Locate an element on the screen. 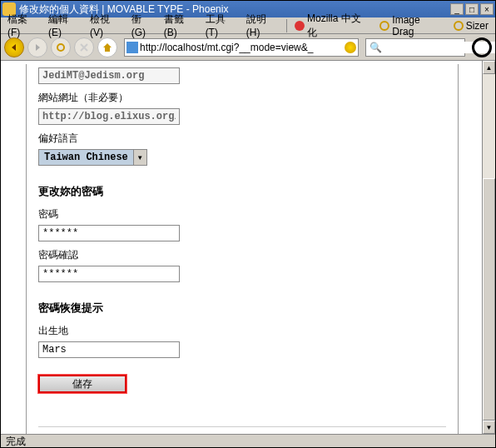  search-box: 🔍 is located at coordinates (415, 47).